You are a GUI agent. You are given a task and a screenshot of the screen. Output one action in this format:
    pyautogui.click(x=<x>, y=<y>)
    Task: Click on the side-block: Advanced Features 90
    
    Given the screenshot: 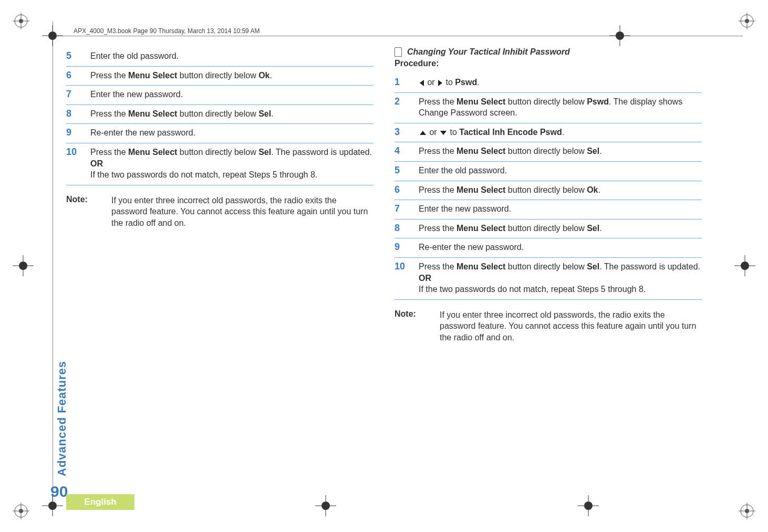 What is the action you would take?
    pyautogui.click(x=62, y=431)
    